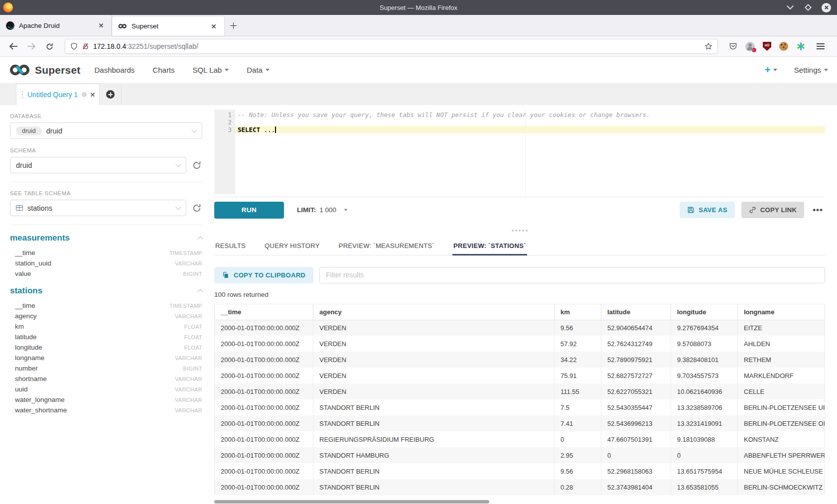  What do you see at coordinates (84, 95) in the screenshot?
I see `unsaved-indicator-dot` at bounding box center [84, 95].